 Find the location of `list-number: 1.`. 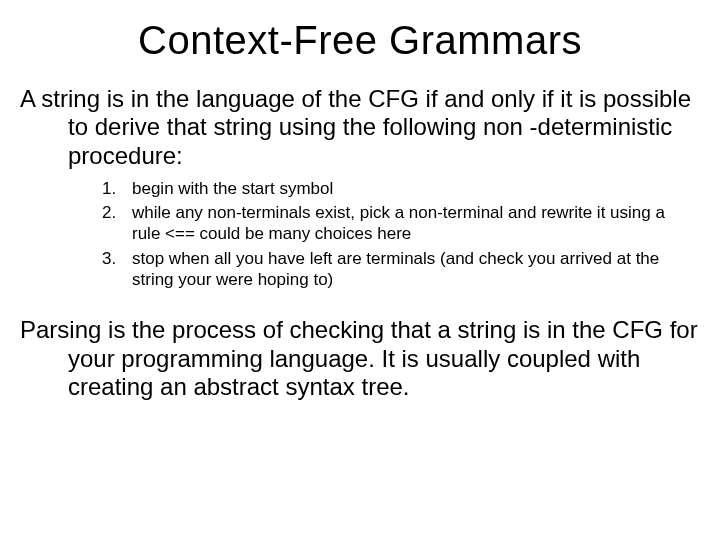

list-number: 1. is located at coordinates (117, 188).